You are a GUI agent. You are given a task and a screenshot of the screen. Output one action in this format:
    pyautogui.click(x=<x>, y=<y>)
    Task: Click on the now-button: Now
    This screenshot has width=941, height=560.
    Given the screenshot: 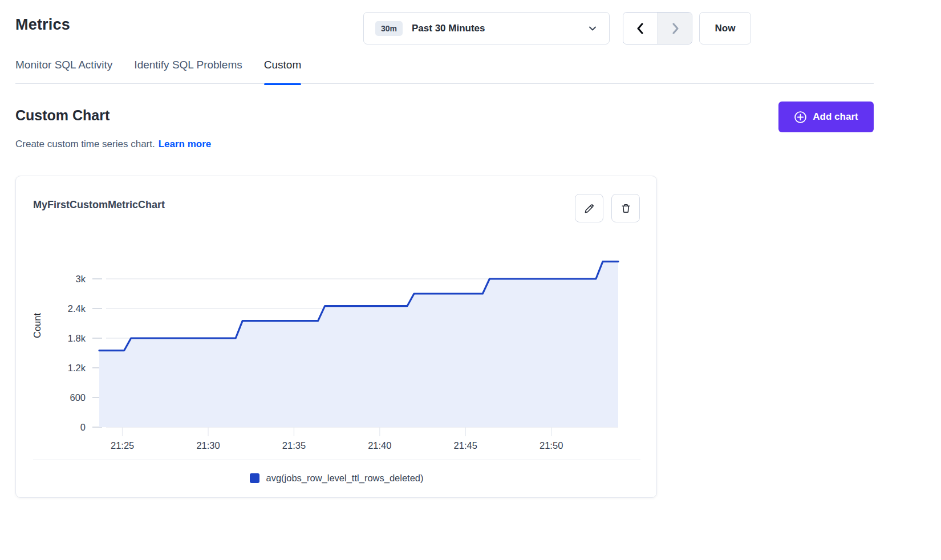 What is the action you would take?
    pyautogui.click(x=725, y=29)
    